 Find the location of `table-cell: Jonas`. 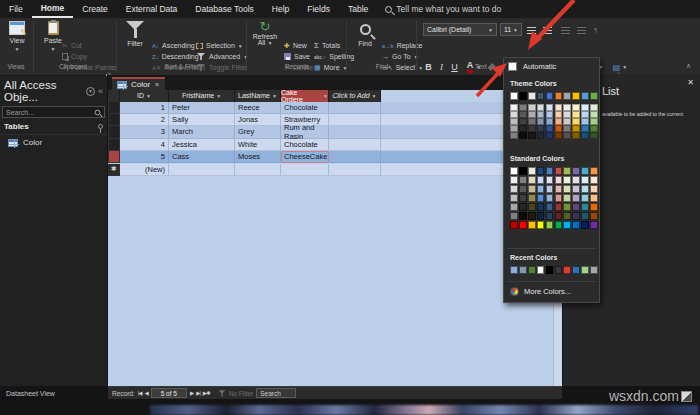

table-cell: Jonas is located at coordinates (258, 120).